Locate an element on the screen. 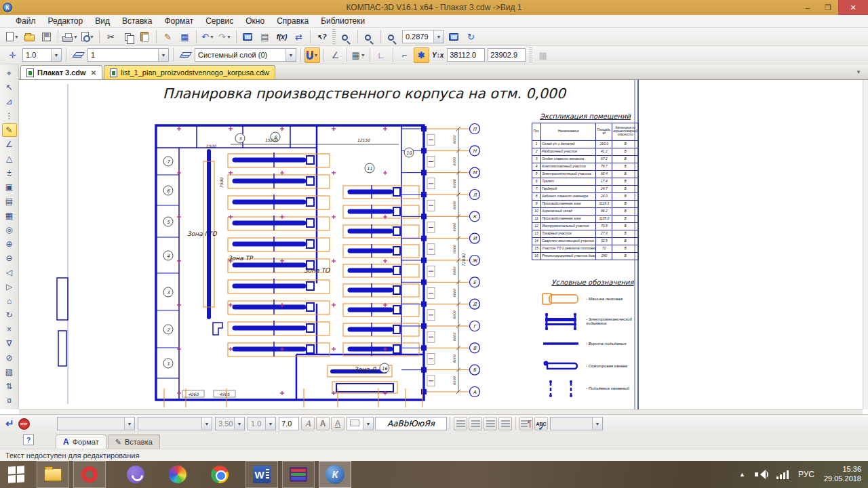 Image resolution: width=868 pixels, height=488 pixels. print-preview-button: ▼ is located at coordinates (88, 37).